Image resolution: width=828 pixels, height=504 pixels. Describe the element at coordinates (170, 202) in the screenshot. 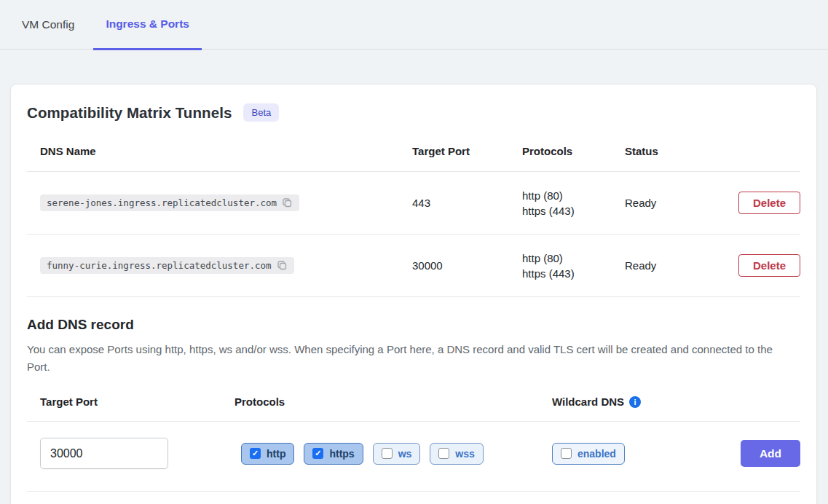

I see `dns-name-pill: serene-jones.ingress.replicatedcluster.c…` at that location.